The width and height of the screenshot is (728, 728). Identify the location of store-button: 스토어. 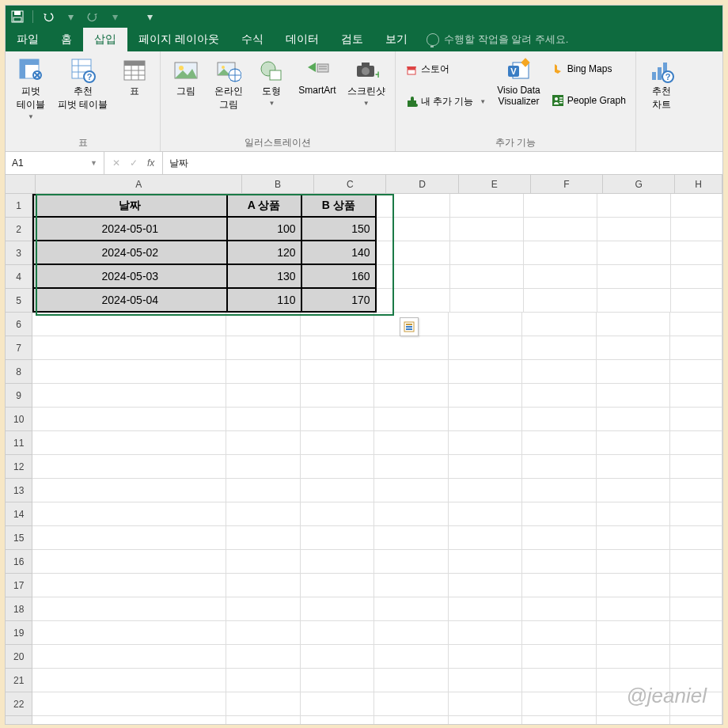
(446, 70).